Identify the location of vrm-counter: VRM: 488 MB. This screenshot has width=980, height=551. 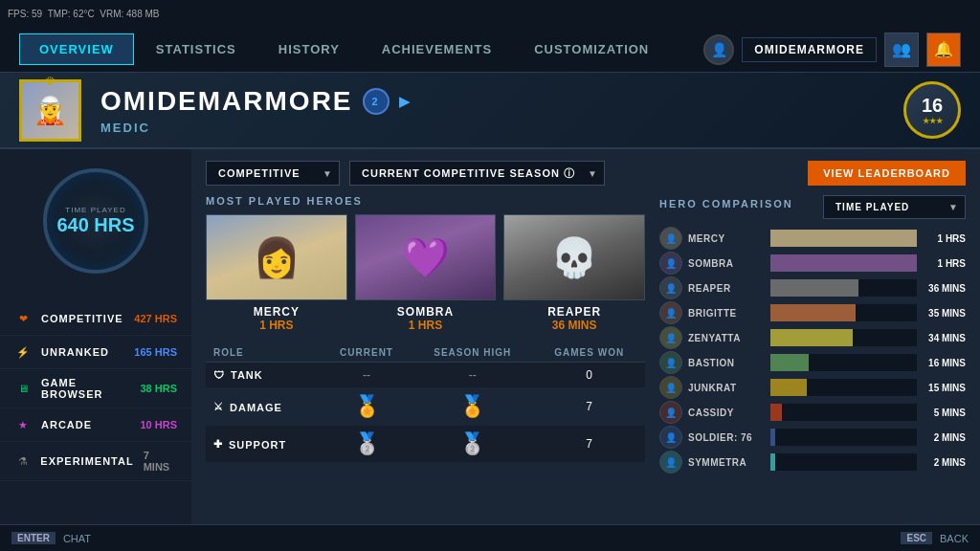
(129, 13).